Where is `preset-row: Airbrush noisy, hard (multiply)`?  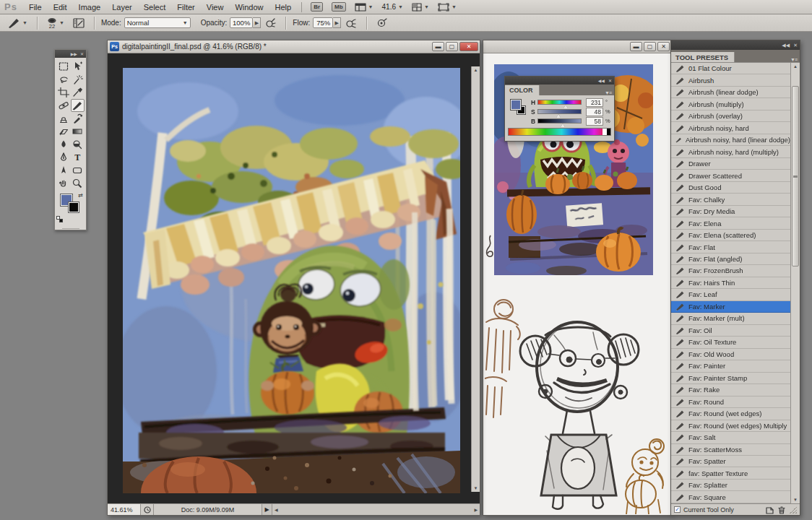
preset-row: Airbrush noisy, hard (multiply) is located at coordinates (731, 152).